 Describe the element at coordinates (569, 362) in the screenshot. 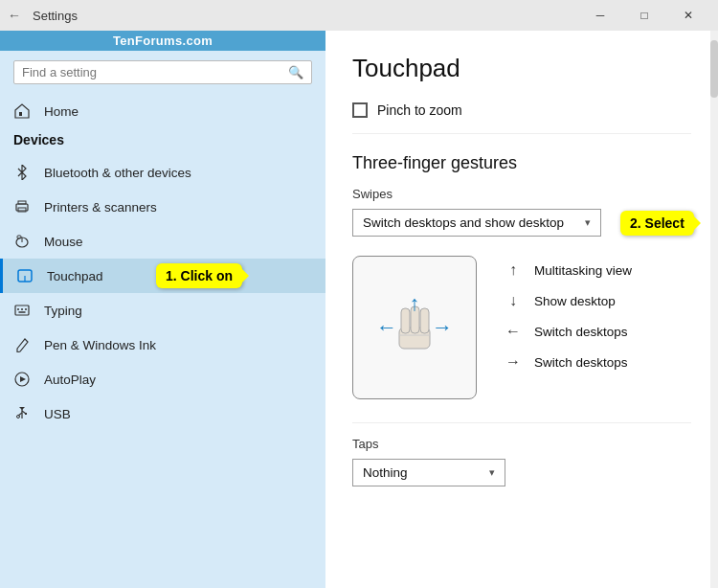

I see `gesture-option-3: → Switch desktops` at that location.